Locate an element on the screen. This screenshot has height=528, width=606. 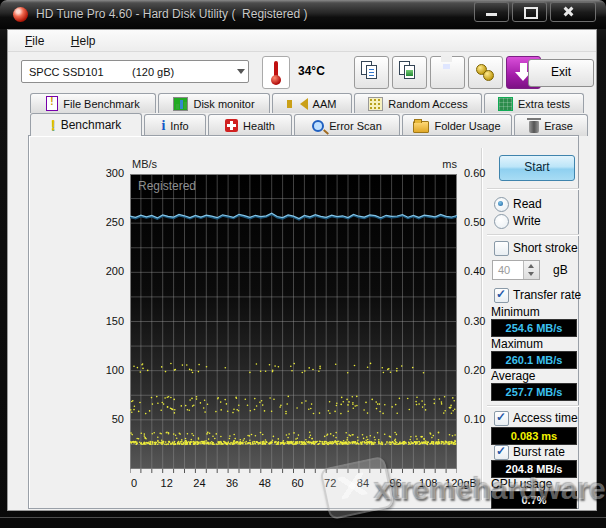
copy-screenshot-button is located at coordinates (410, 72).